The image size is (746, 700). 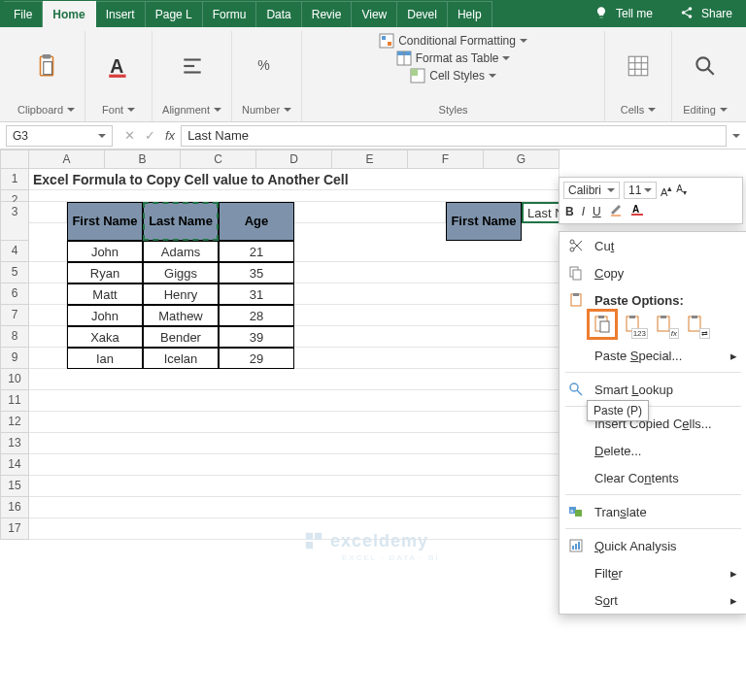 What do you see at coordinates (181, 358) in the screenshot?
I see `cell-c9: Icelan` at bounding box center [181, 358].